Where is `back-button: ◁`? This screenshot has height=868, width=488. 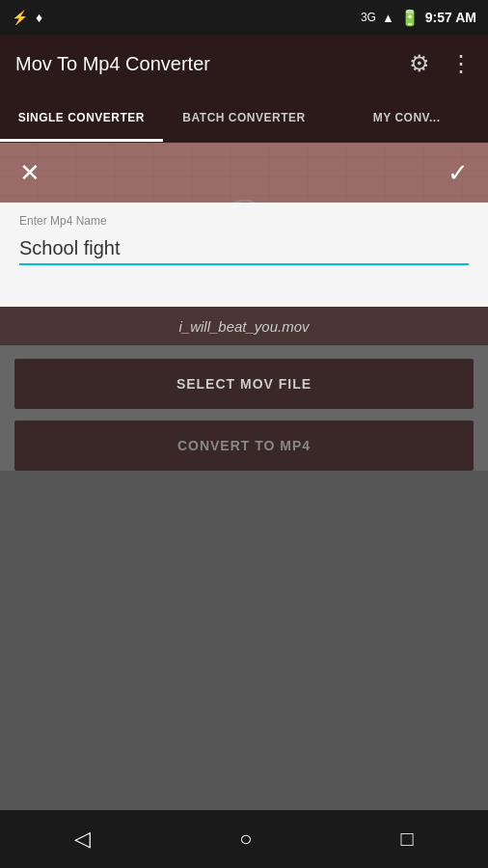 back-button: ◁ is located at coordinates (83, 839).